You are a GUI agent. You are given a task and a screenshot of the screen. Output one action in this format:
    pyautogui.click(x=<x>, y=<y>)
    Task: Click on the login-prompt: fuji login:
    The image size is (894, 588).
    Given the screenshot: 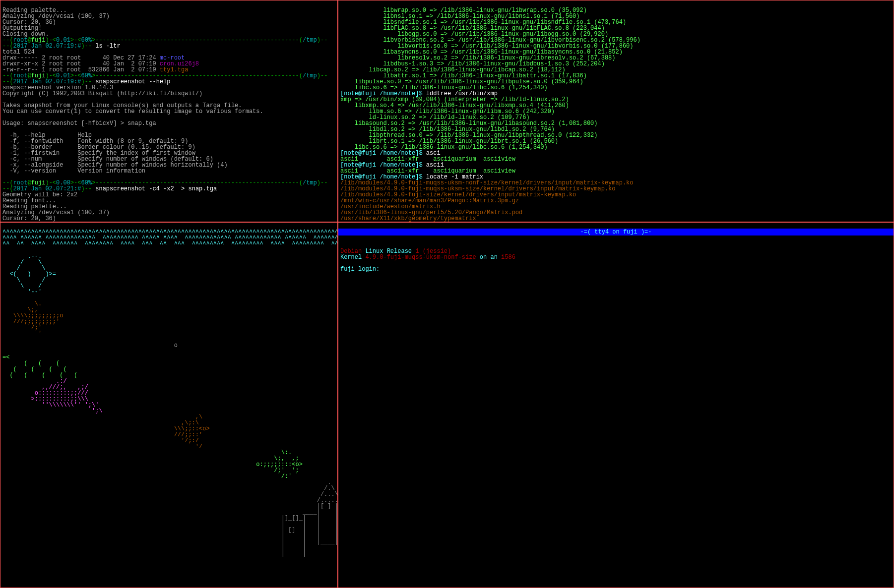 What is the action you would take?
    pyautogui.click(x=360, y=269)
    